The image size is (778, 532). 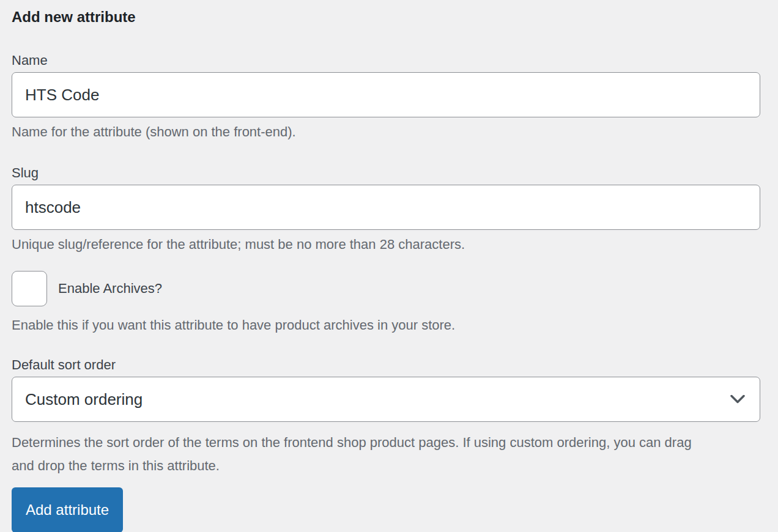 What do you see at coordinates (84, 400) in the screenshot?
I see `default-sort-order-selected-value: Custom ordering` at bounding box center [84, 400].